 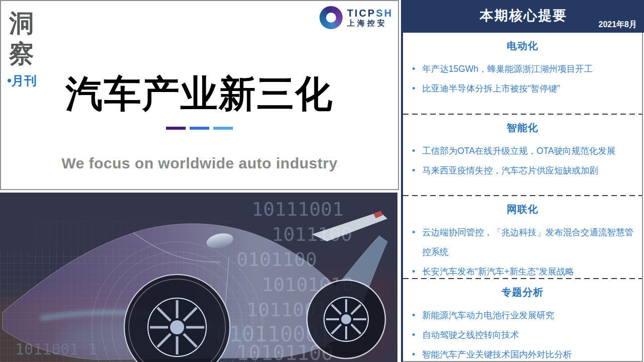 What do you see at coordinates (370, 23) in the screenshot?
I see `logo-chinese-name: 上海控安` at bounding box center [370, 23].